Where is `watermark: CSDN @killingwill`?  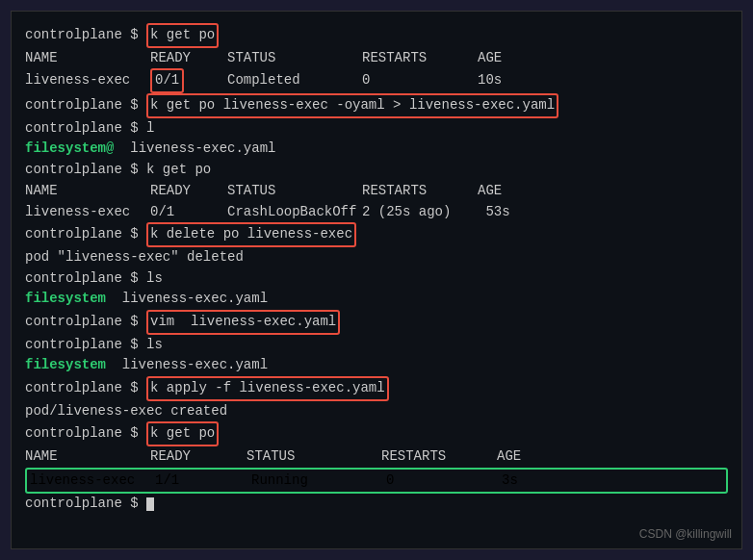
watermark: CSDN @killingwill is located at coordinates (686, 534).